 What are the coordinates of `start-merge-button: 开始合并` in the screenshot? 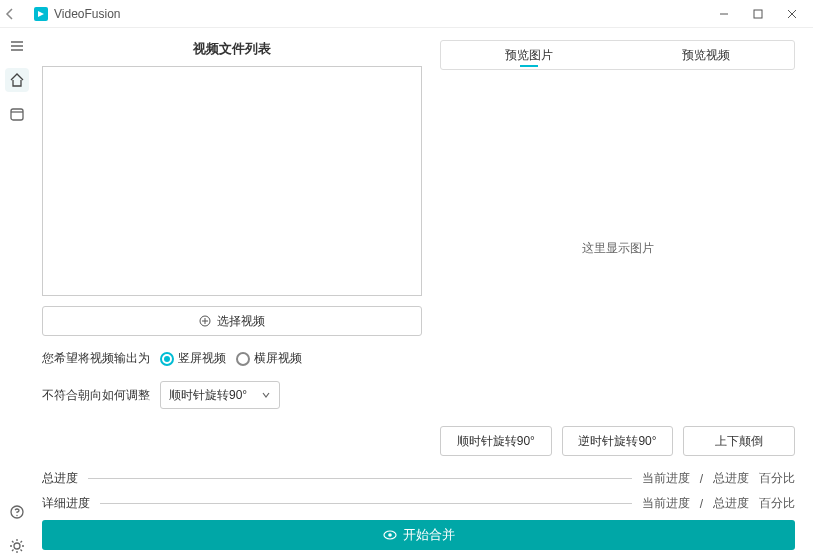 It's located at (418, 535).